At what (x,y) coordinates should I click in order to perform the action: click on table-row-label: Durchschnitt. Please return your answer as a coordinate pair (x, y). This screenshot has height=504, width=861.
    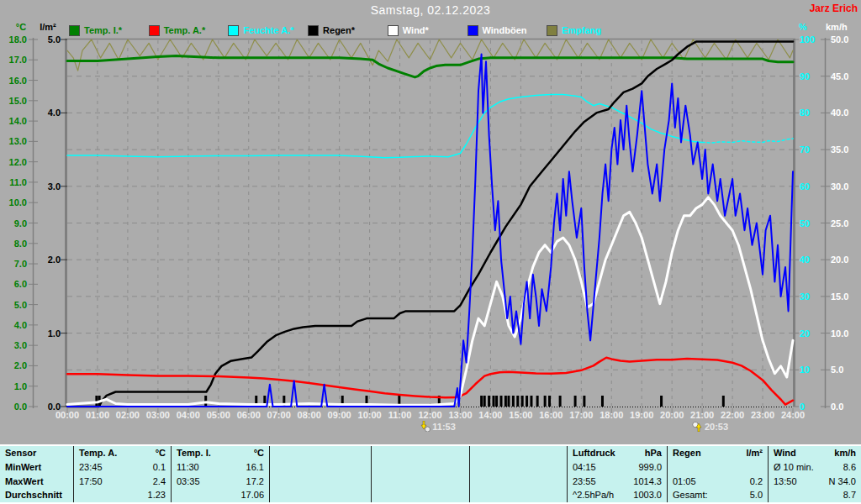
    Looking at the image, I should click on (37, 496).